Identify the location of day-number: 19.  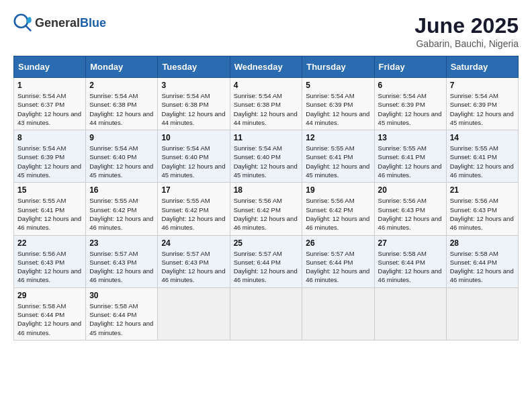
(338, 190).